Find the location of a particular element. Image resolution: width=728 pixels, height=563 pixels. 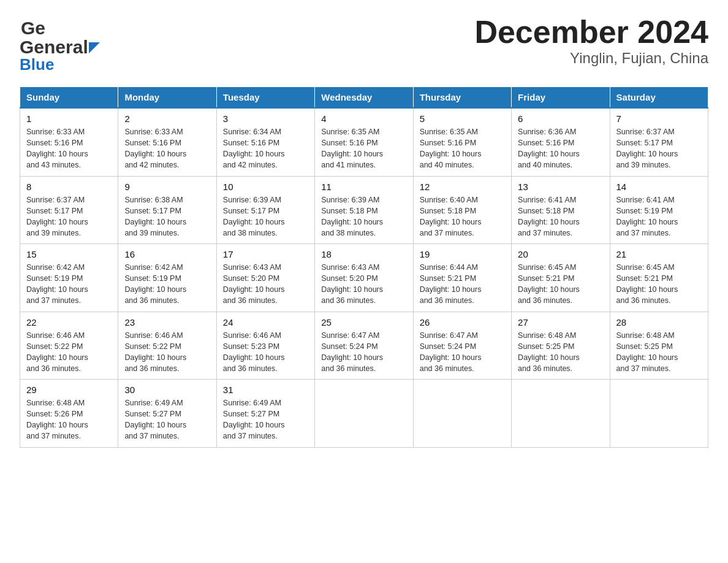

day-info: Sunrise: 6:48 AM Sunset: 5:25 PM Dayligh… is located at coordinates (659, 352).